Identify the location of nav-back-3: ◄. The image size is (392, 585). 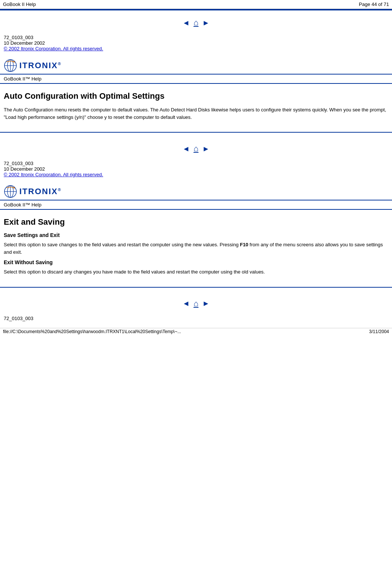
(186, 303).